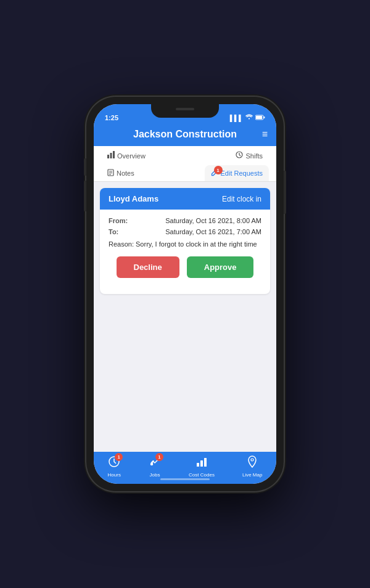  I want to click on cost-codes-icon, so click(202, 464).